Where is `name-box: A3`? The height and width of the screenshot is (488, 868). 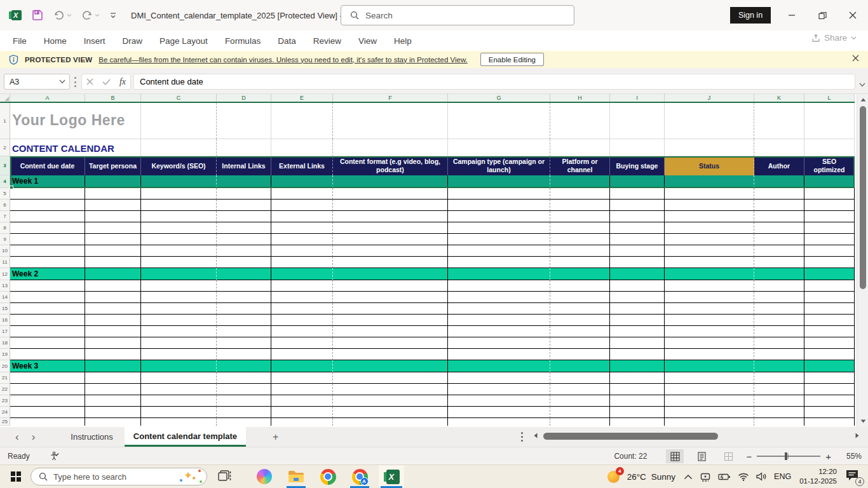 name-box: A3 is located at coordinates (37, 81).